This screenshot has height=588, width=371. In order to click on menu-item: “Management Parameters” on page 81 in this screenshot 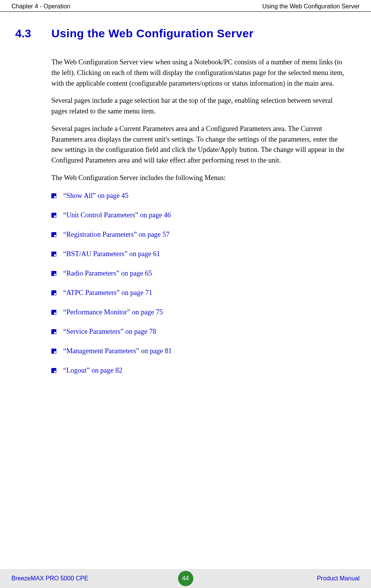, I will do `click(200, 351)`.